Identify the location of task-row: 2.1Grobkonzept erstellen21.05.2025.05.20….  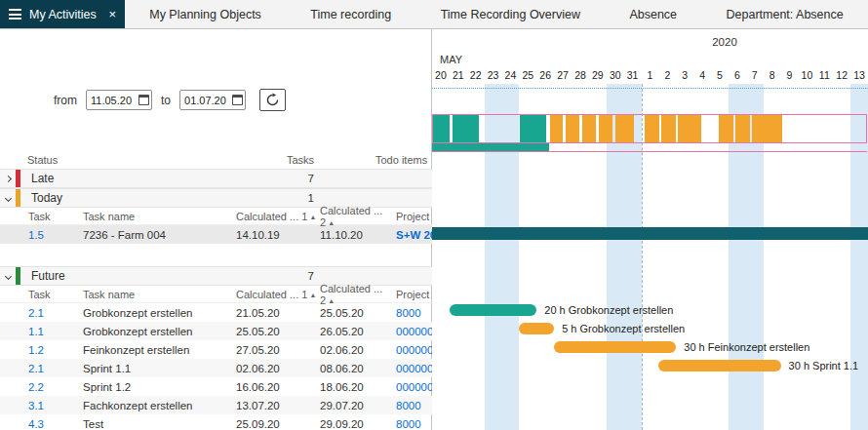
(217, 312).